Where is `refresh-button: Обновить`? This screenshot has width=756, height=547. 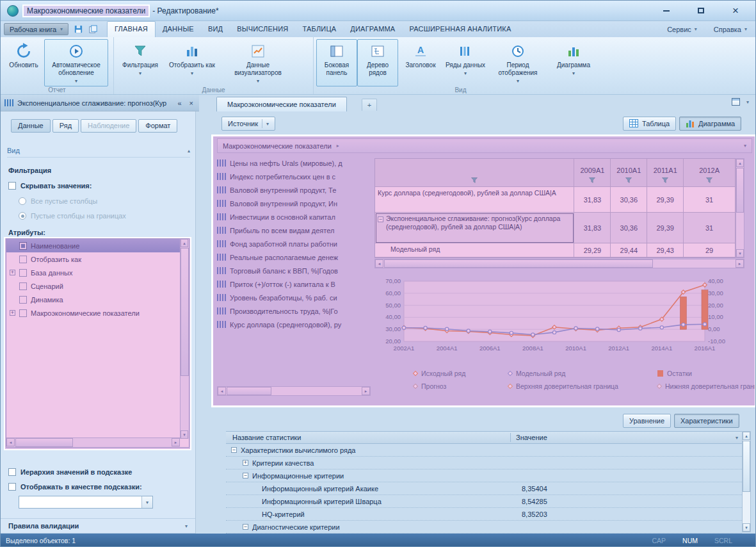
refresh-button: Обновить is located at coordinates (24, 63).